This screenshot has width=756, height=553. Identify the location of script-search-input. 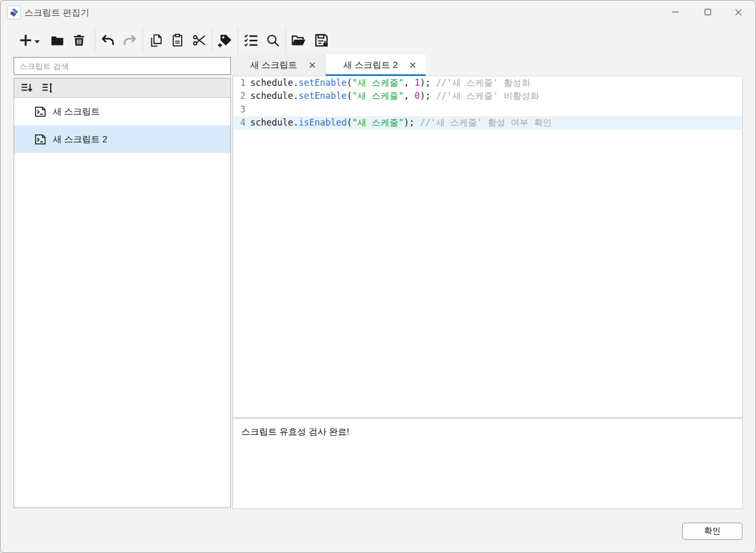
(123, 66).